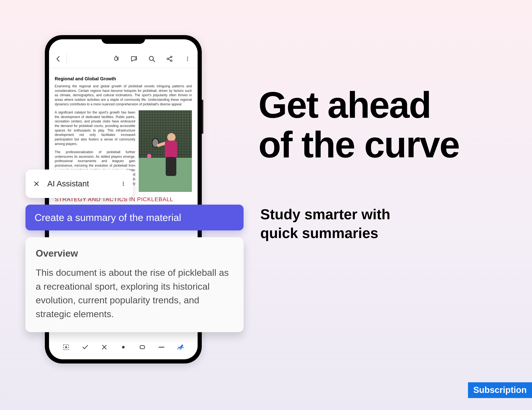 This screenshot has height=410, width=532. What do you see at coordinates (104, 347) in the screenshot?
I see `x-mark-icon` at bounding box center [104, 347].